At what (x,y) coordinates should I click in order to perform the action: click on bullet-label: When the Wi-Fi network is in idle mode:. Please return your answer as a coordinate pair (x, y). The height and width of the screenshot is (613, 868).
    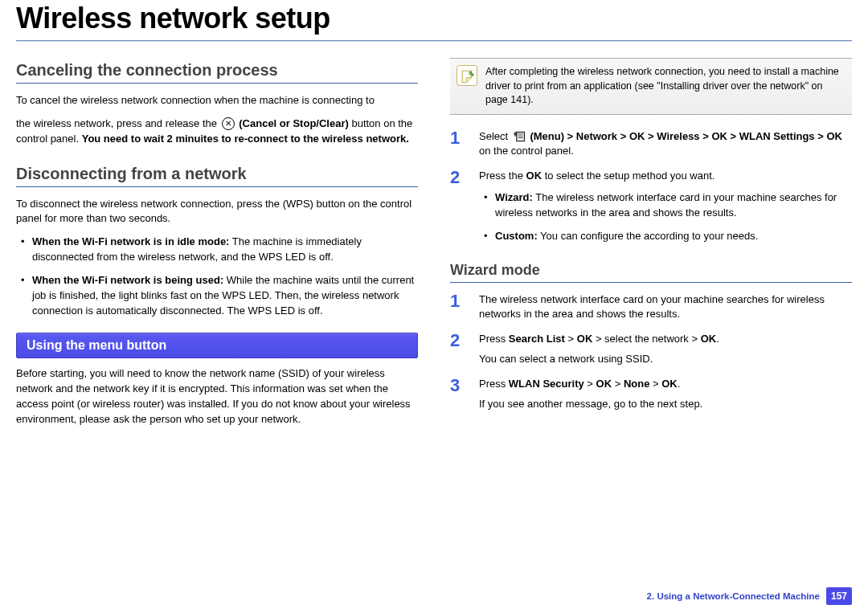
    Looking at the image, I should click on (130, 241).